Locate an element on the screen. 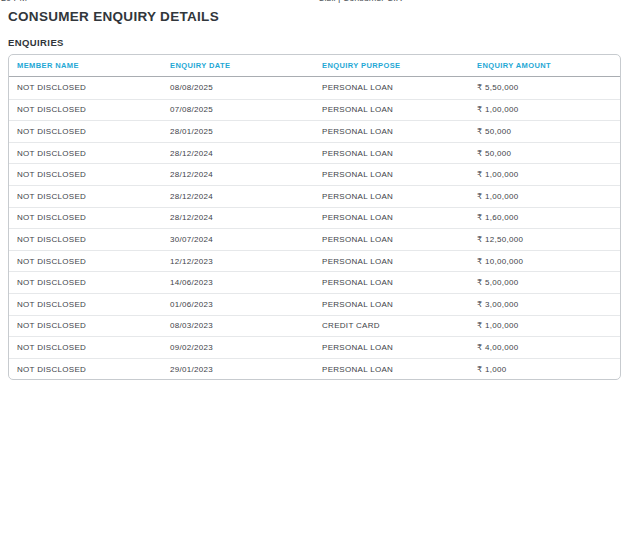 The width and height of the screenshot is (630, 557). enquiry-date-cell: 28/01/2025 is located at coordinates (238, 132).